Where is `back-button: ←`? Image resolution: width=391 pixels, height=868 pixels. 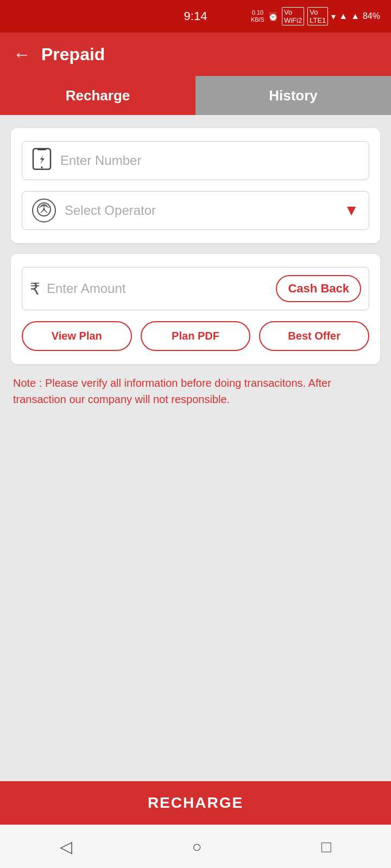 back-button: ← is located at coordinates (22, 54).